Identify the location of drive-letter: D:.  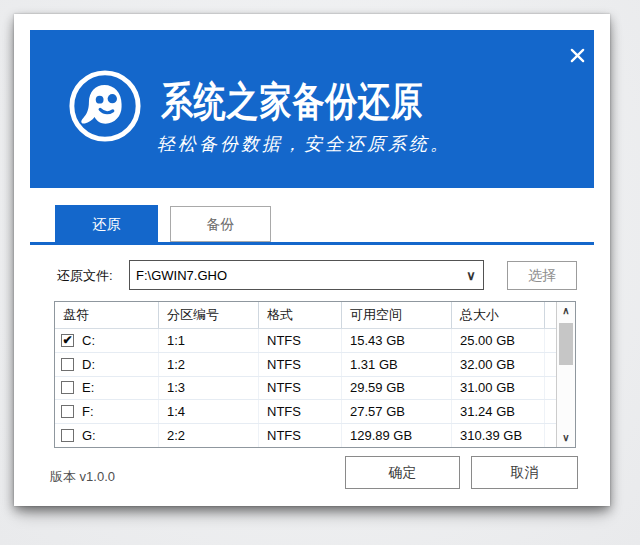
(88, 364).